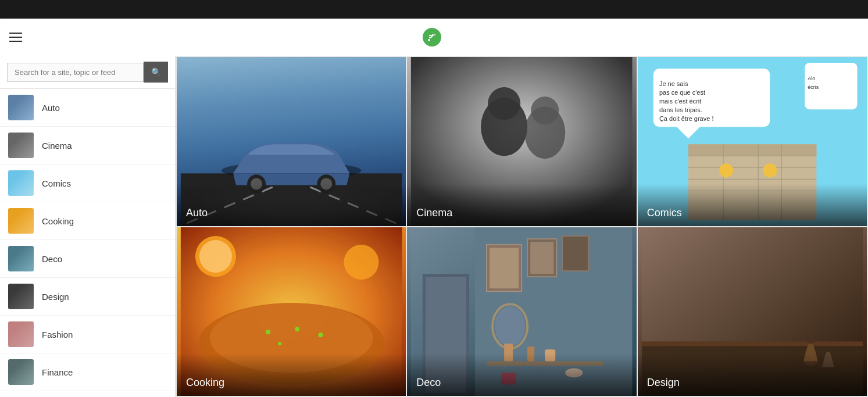  What do you see at coordinates (752, 374) in the screenshot?
I see `grid-label-design: Design` at bounding box center [752, 374].